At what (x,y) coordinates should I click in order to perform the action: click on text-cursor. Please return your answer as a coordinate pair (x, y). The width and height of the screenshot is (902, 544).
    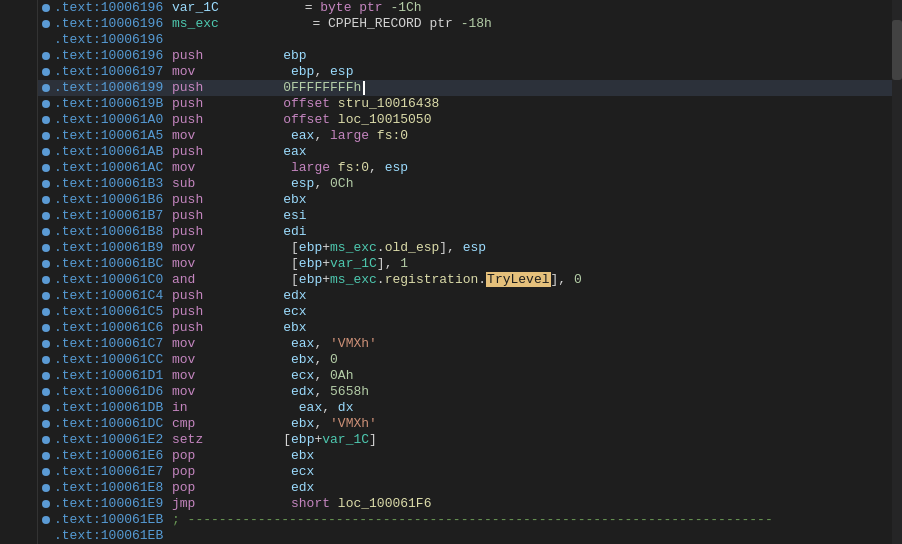
    Looking at the image, I should click on (364, 88).